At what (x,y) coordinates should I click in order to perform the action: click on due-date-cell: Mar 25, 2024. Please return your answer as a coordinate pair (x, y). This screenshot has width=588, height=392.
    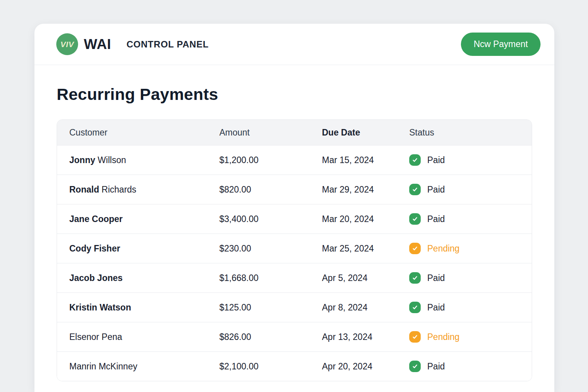
    Looking at the image, I should click on (366, 249).